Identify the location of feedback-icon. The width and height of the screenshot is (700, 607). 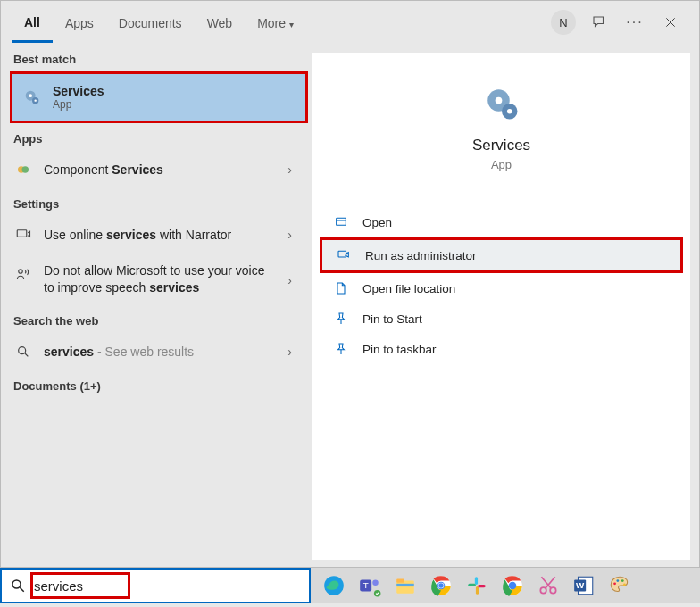
(599, 22).